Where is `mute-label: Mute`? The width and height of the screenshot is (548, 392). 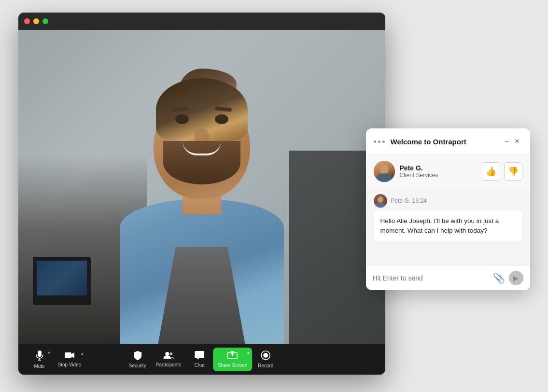 mute-label: Mute is located at coordinates (39, 366).